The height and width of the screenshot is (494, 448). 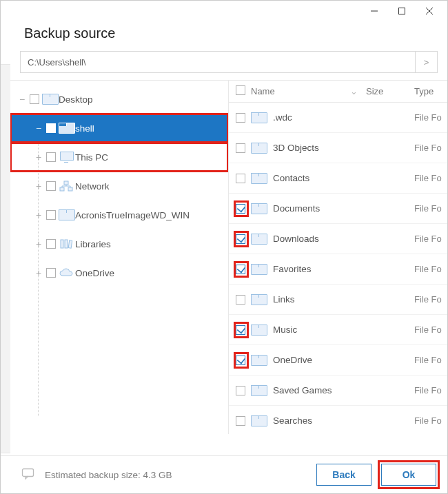 What do you see at coordinates (119, 128) in the screenshot?
I see `tree-item: −shell` at bounding box center [119, 128].